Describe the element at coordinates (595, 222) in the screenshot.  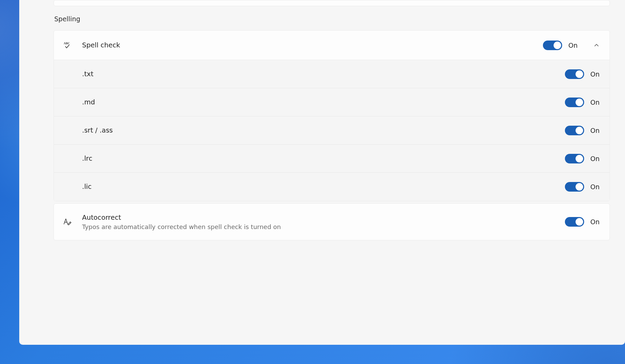
I see `autocorrect-toggle-label: On` at that location.